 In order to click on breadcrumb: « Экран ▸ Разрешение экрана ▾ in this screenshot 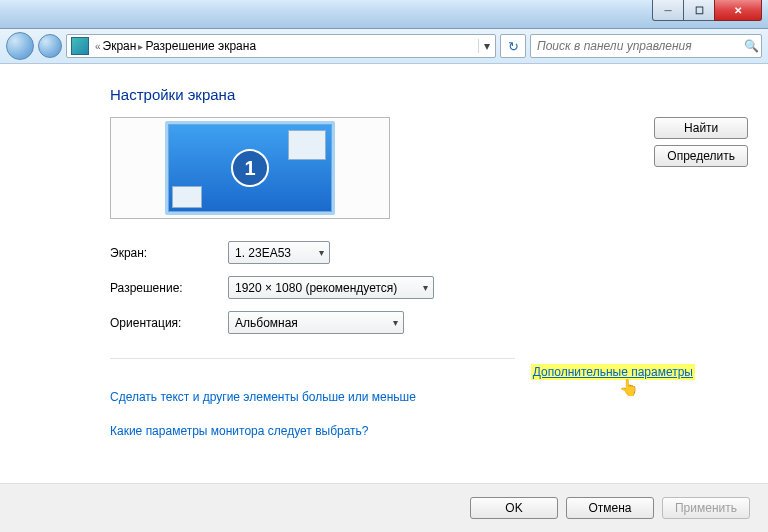, I will do `click(281, 46)`.